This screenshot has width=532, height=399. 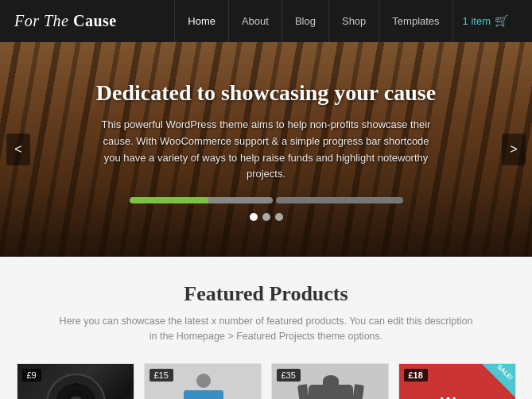 I want to click on vinyl-graphic, so click(x=76, y=386).